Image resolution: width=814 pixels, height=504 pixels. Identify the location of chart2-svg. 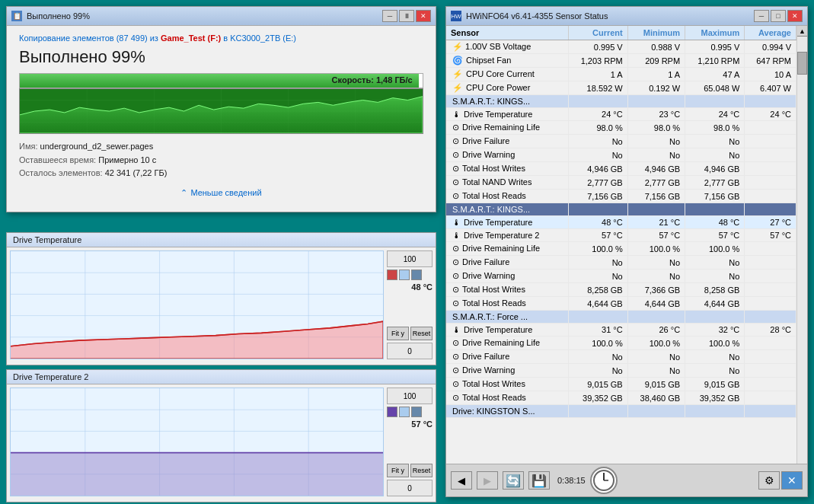
(196, 442).